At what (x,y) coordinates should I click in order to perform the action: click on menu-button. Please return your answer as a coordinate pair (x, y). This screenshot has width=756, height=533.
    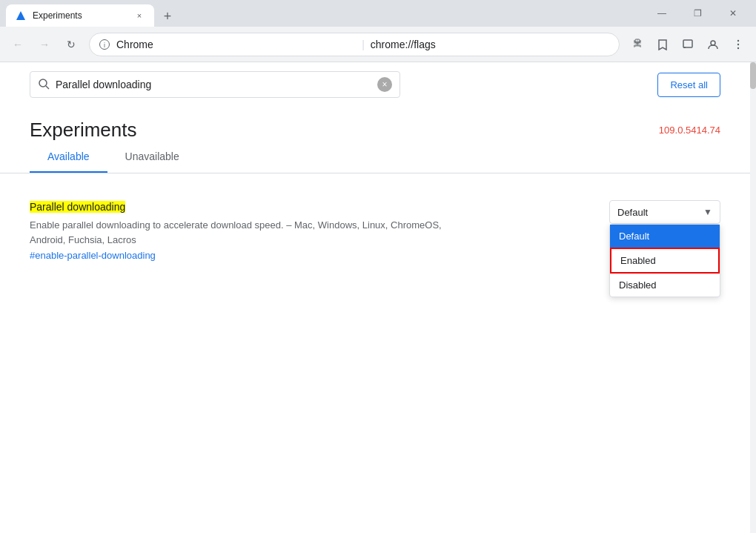
    Looking at the image, I should click on (738, 44).